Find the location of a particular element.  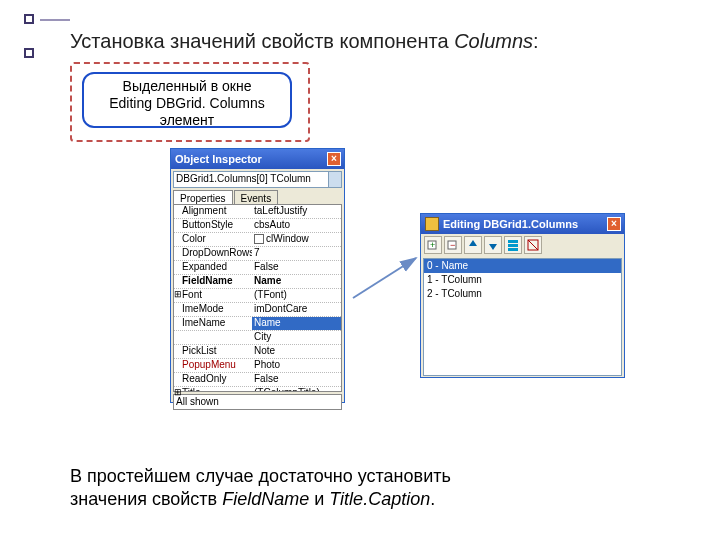

prop-row: ExpandedFalse is located at coordinates (258, 268).